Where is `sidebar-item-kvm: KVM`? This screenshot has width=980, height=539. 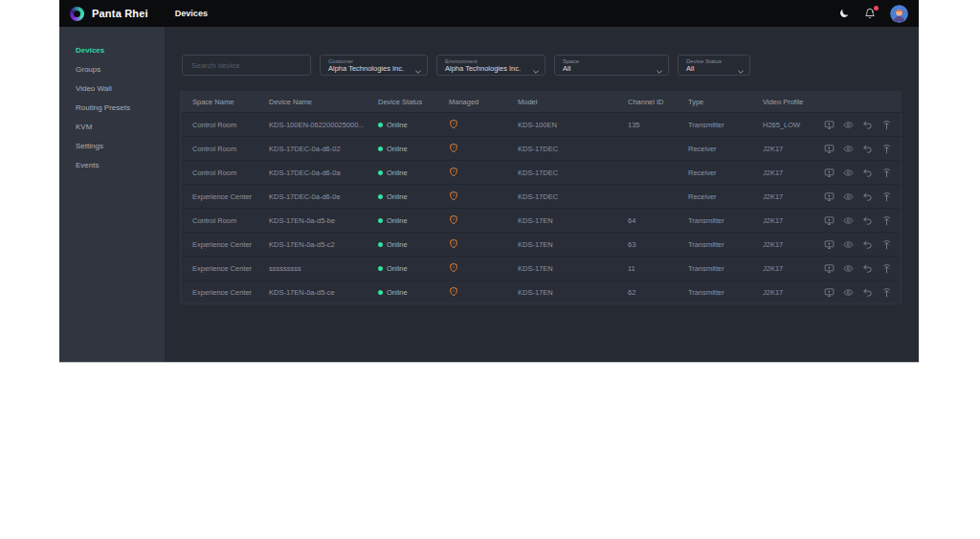
sidebar-item-kvm: KVM is located at coordinates (112, 127).